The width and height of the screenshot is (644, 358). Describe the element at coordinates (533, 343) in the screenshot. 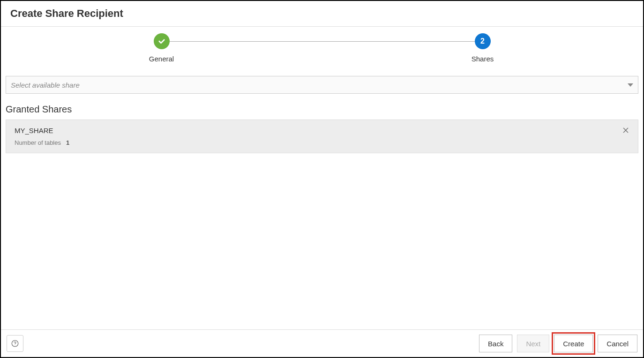

I see `next-button: Next` at that location.